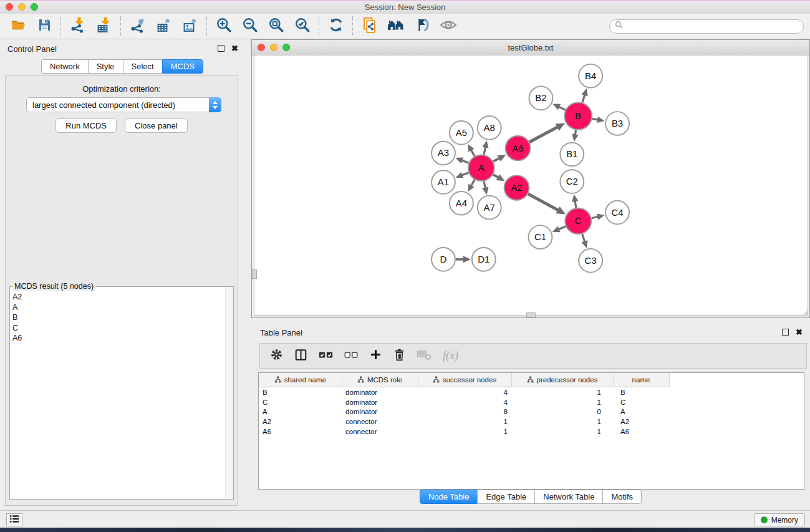  Describe the element at coordinates (224, 26) in the screenshot. I see `zoom-in-button` at that location.